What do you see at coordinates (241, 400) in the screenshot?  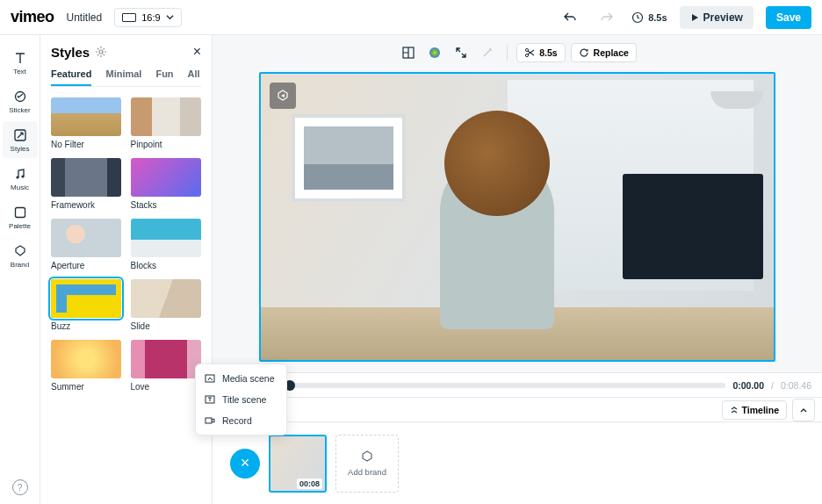 I see `ctx-title-scene: Title scene` at bounding box center [241, 400].